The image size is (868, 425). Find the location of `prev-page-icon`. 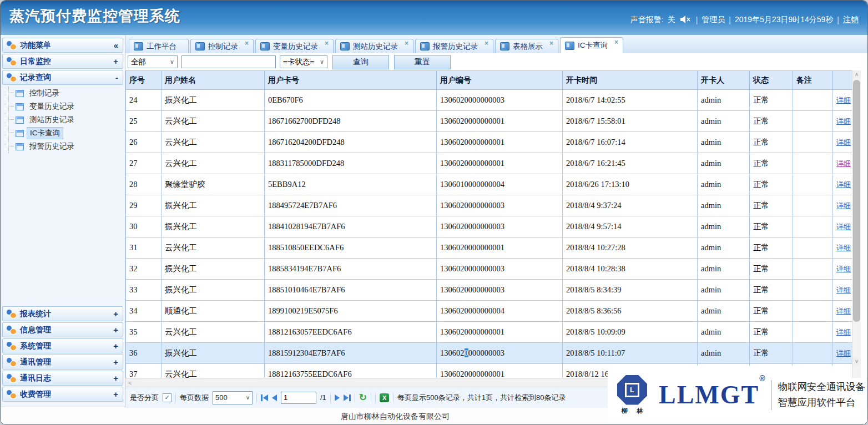

prev-page-icon is located at coordinates (274, 398).